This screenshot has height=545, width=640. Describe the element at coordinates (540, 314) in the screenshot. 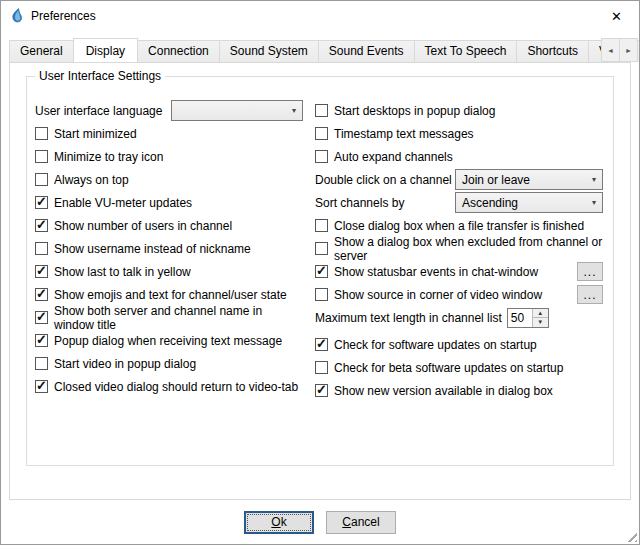

I see `spin-up-icon: ▲` at that location.